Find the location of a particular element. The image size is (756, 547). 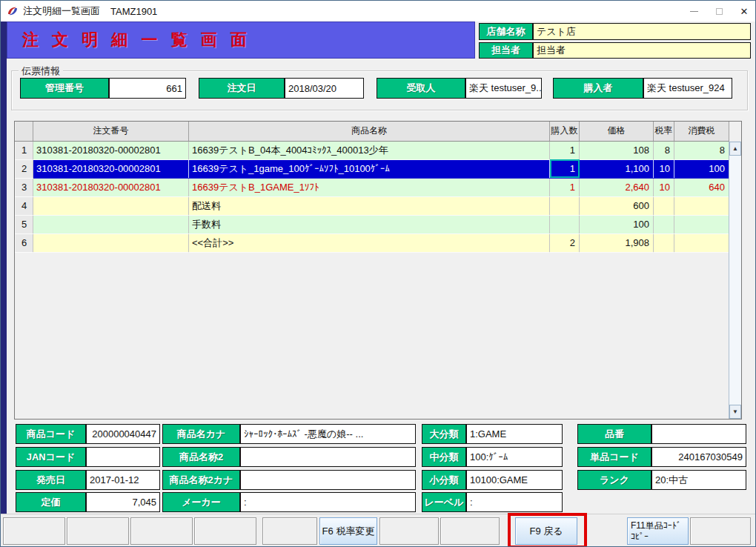

product-kana-field: ｼｬｰﾛｯｸ･ﾎｰﾑｽﾞ -悪魔の娘-- ... is located at coordinates (328, 434).